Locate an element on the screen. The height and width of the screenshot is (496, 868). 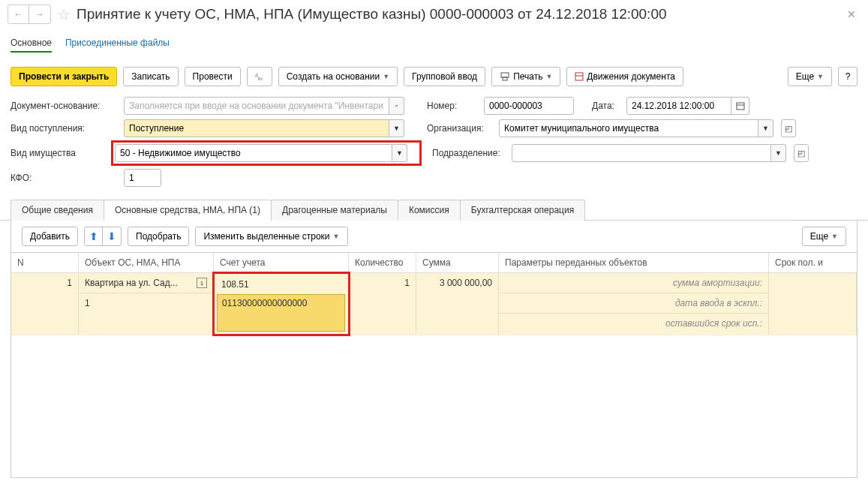
move-up-button: ⬆ is located at coordinates (94, 236).